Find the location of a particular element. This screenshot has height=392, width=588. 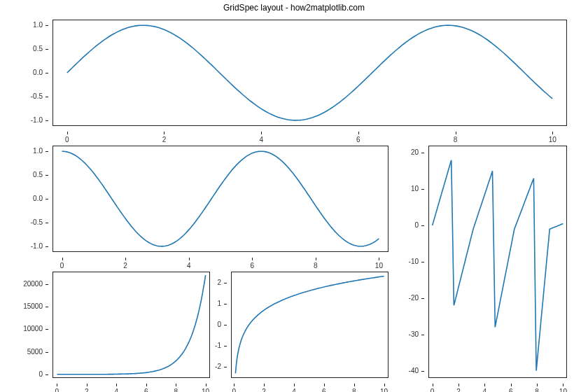

ytick-label: 15000 is located at coordinates (33, 307).